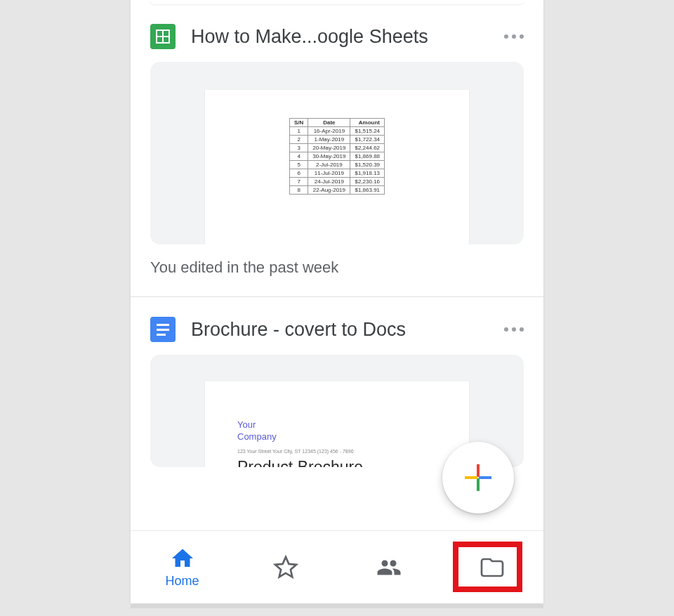  What do you see at coordinates (337, 329) in the screenshot?
I see `file-header: Brochure - covert to Docs` at bounding box center [337, 329].